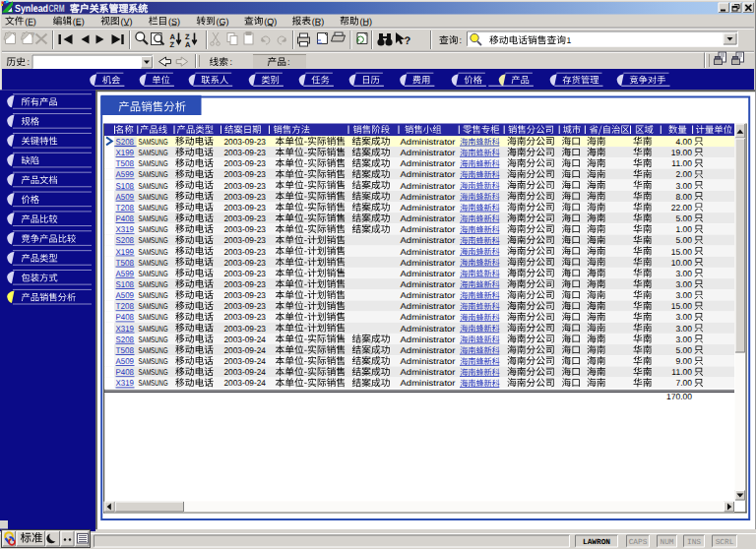  I want to click on svg-text: T208, so click(126, 208).